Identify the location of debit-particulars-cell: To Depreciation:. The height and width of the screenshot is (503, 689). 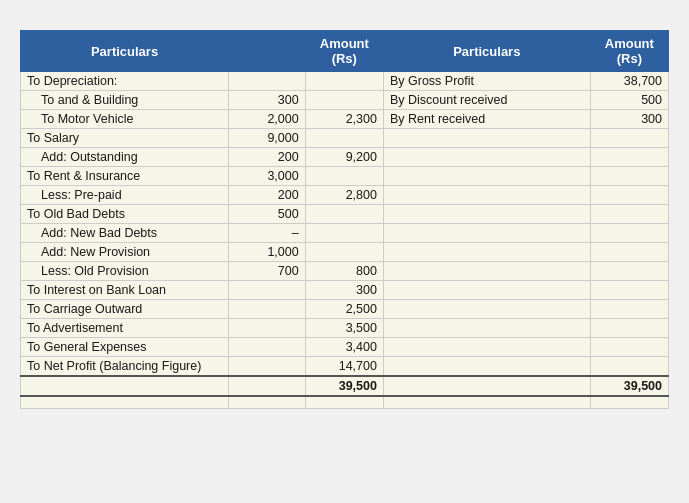
(125, 82).